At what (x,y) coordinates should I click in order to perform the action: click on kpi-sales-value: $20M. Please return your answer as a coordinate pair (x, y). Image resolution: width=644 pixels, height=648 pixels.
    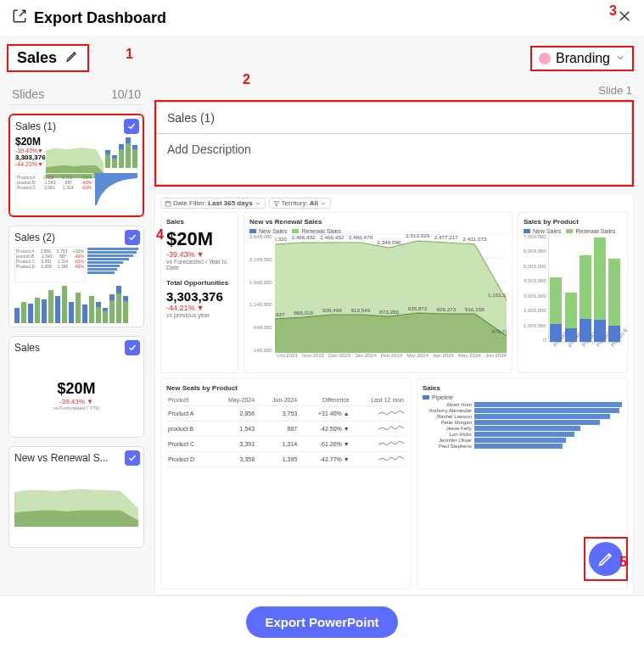
    Looking at the image, I should click on (199, 239).